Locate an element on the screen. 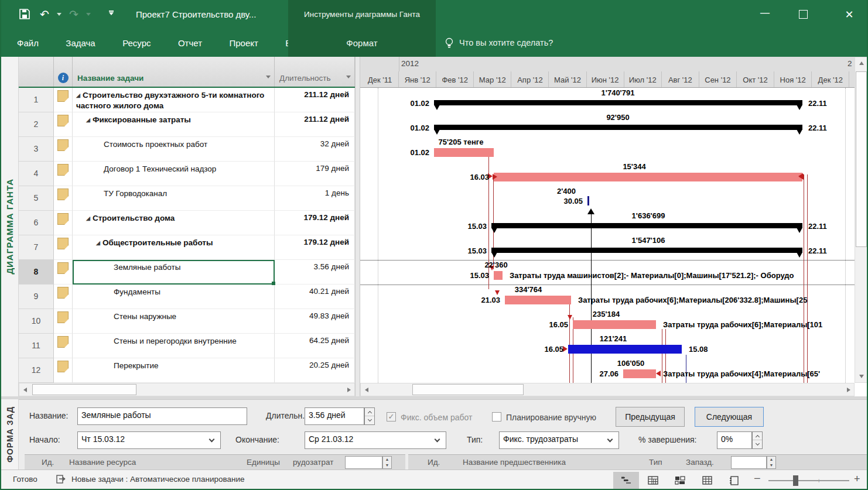  name-filter-icon is located at coordinates (268, 78).